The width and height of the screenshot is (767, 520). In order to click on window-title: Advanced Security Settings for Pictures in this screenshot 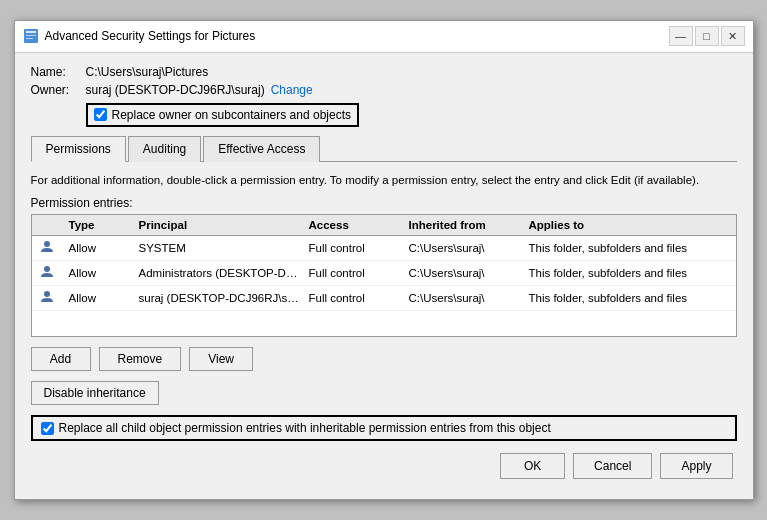, I will do `click(150, 36)`.